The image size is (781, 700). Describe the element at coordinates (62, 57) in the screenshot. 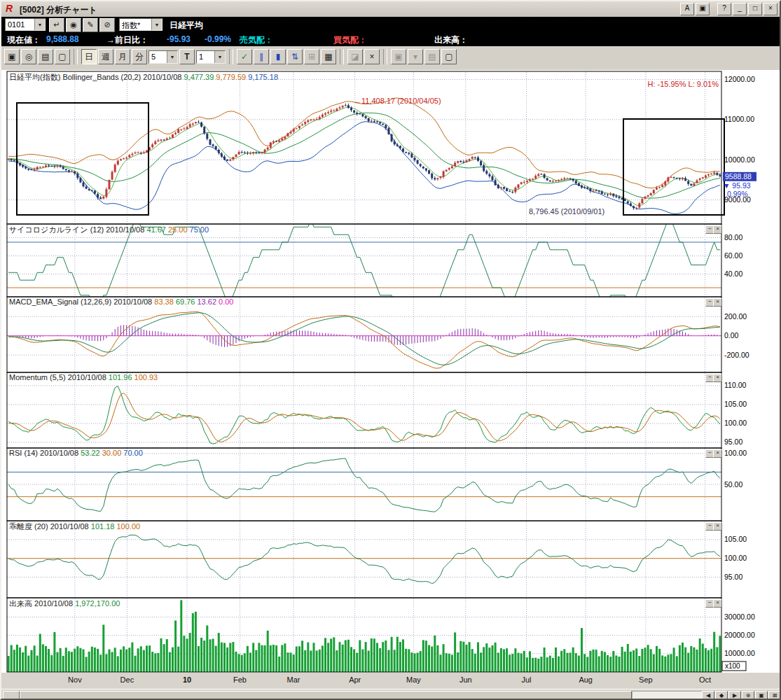

I see `new-page-button: ▢` at that location.